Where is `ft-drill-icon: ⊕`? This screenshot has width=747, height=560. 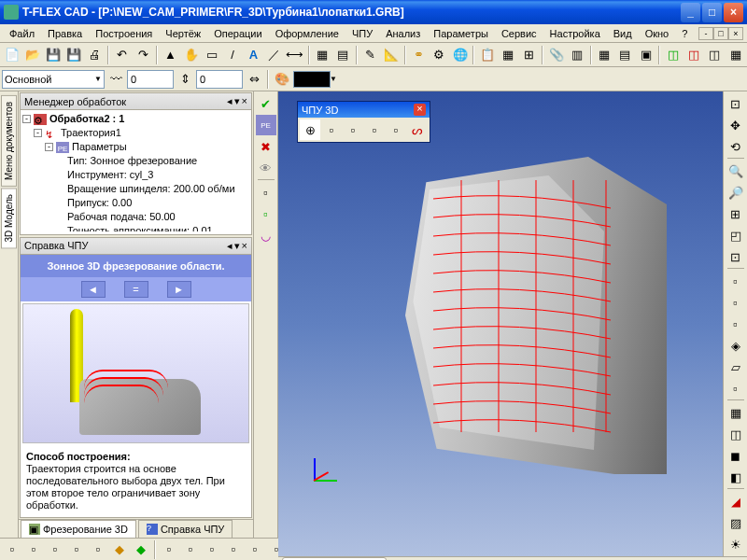 ft-drill-icon: ⊕ is located at coordinates (310, 130).